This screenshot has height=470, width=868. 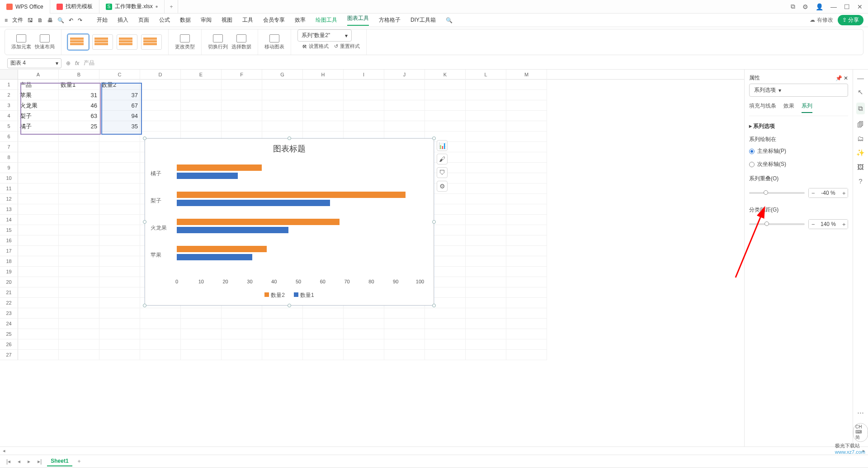 I want to click on chart-element-select: 系列"数量2"▾, so click(x=325, y=35).